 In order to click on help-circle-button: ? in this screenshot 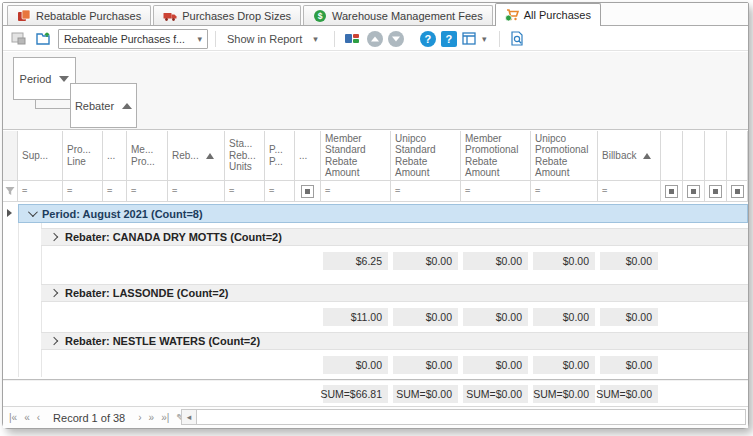, I will do `click(428, 39)`.